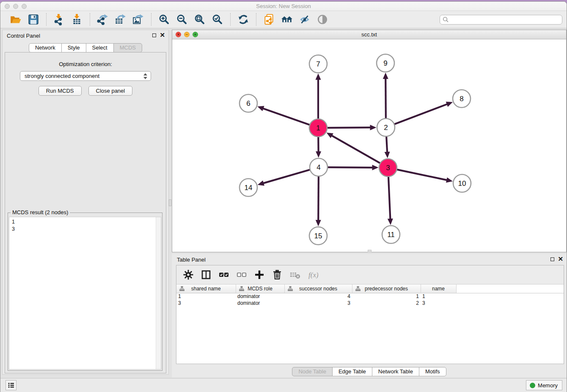  I want to click on column-header-name: name, so click(438, 289).